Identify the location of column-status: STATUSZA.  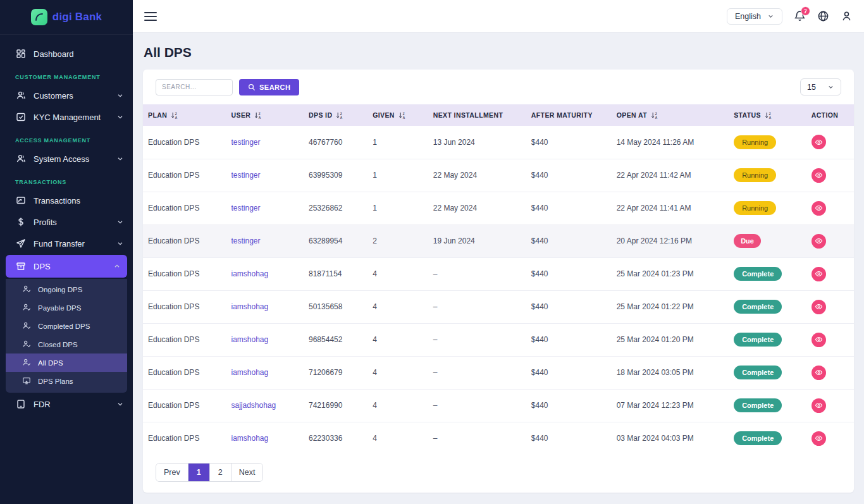
(768, 115).